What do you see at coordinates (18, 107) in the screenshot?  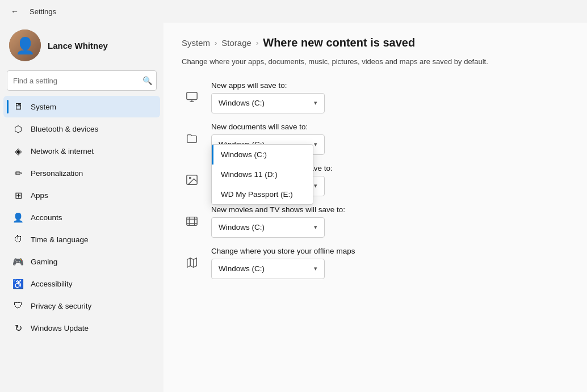 I see `system-icon: 🖥` at bounding box center [18, 107].